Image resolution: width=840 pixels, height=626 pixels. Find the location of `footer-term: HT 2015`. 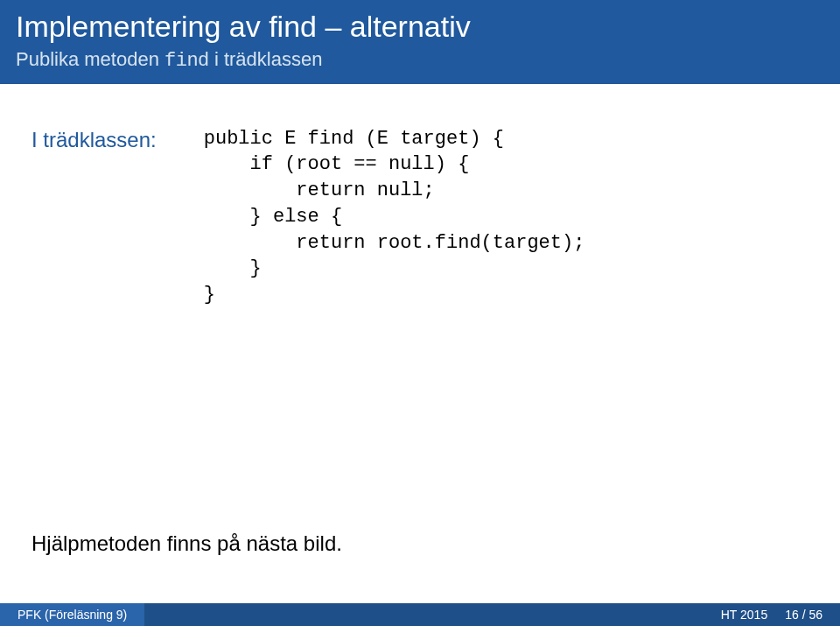

footer-term: HT 2015 is located at coordinates (744, 615).